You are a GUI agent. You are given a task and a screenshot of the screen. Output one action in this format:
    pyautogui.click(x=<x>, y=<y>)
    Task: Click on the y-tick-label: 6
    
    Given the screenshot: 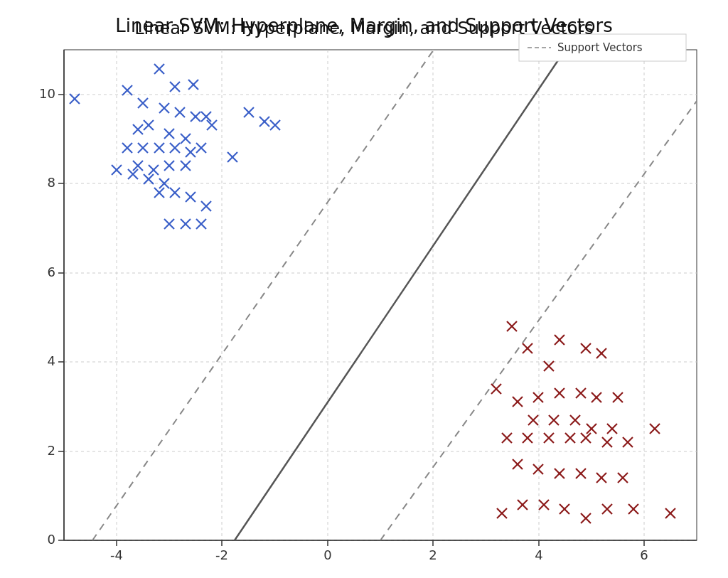 What is the action you would take?
    pyautogui.click(x=51, y=272)
    